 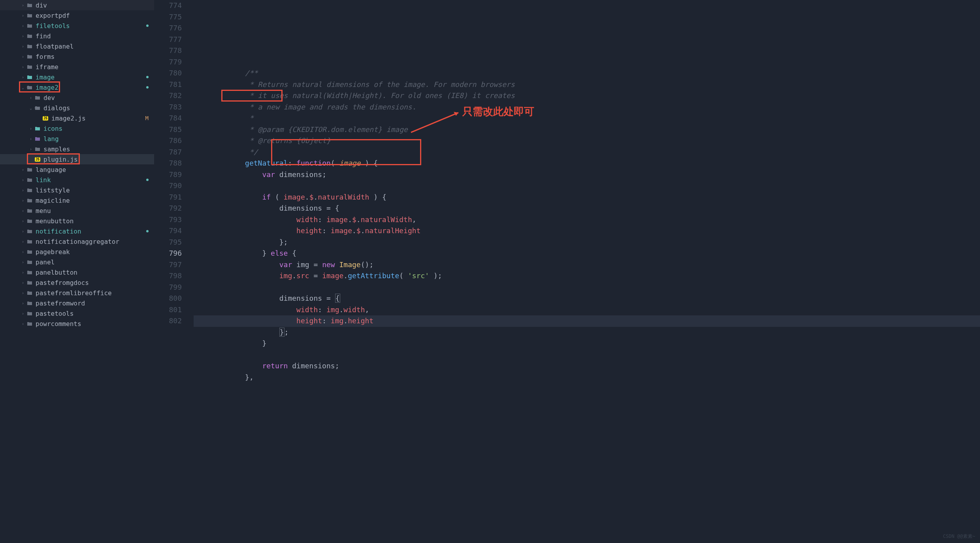 I want to click on tree-item-label: pastefromword, so click(x=60, y=304).